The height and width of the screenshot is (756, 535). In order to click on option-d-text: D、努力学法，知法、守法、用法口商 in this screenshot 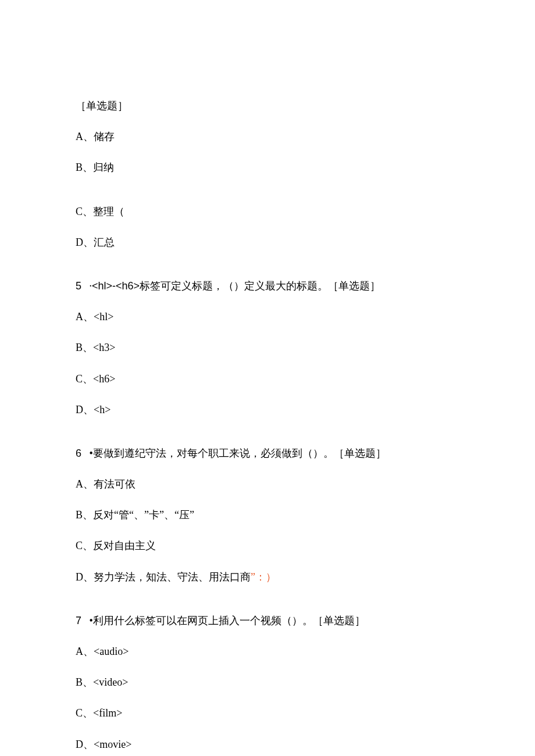, I will do `click(163, 577)`.